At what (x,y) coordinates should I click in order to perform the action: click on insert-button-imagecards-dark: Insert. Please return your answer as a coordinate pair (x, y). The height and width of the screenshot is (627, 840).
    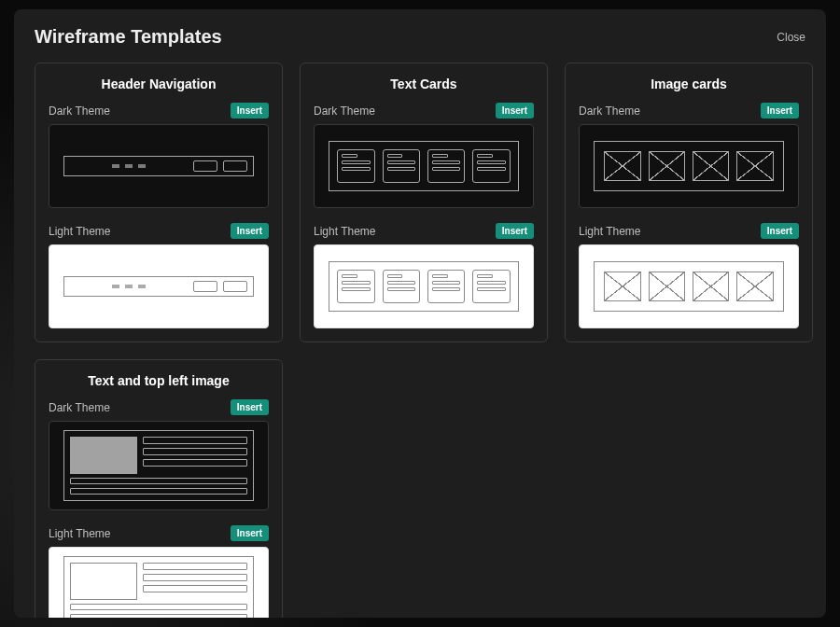
    Looking at the image, I should click on (780, 110).